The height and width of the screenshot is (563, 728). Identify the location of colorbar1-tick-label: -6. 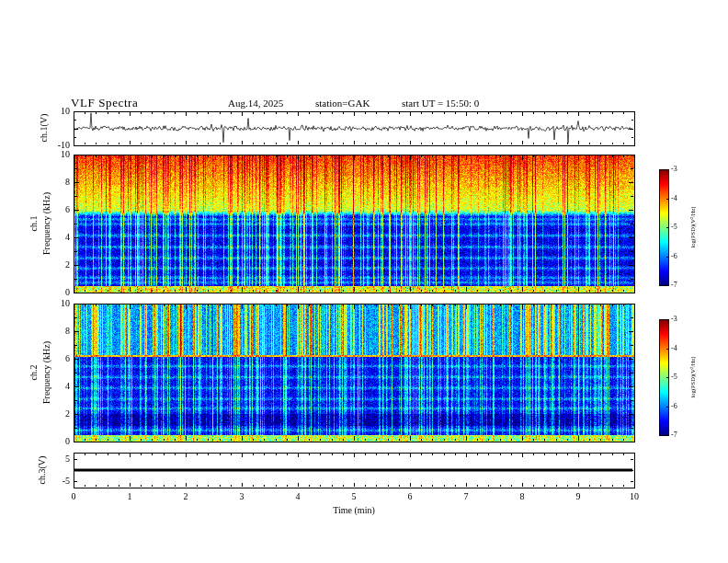
(675, 257).